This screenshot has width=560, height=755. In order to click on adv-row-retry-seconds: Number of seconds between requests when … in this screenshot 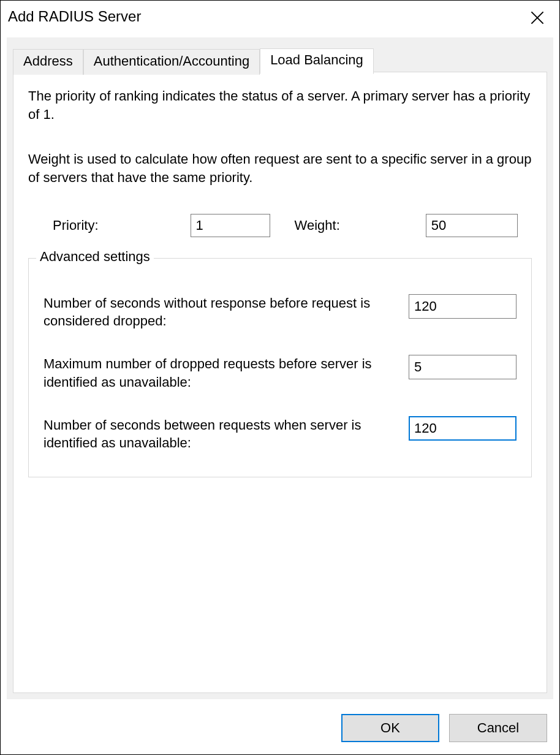, I will do `click(280, 434)`.